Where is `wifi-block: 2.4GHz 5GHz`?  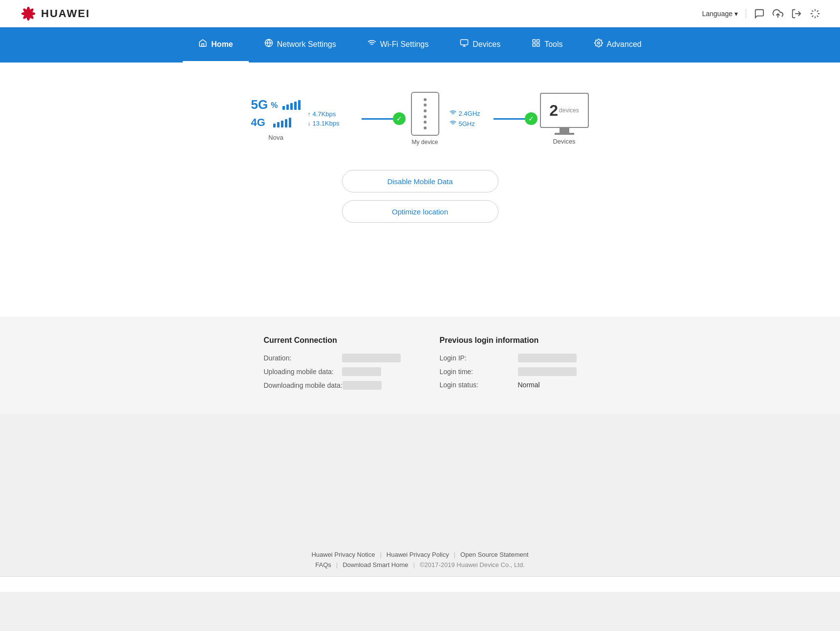
wifi-block: 2.4GHz 5GHz is located at coordinates (469, 119).